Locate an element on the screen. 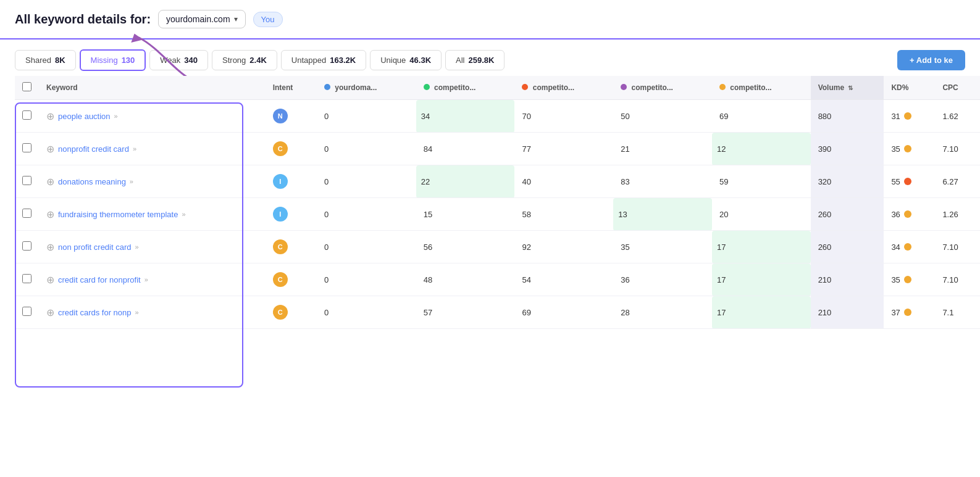 The image size is (980, 477). table-header-row: Keyword Intent yourdoma... competito... is located at coordinates (498, 88).